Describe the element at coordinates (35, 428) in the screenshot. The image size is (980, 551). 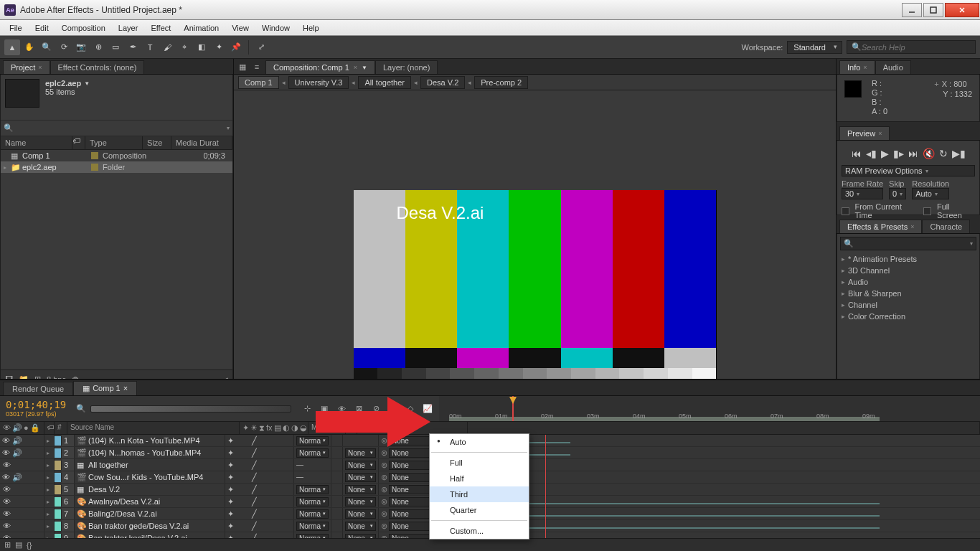
I see `lock-icon: 🔒` at that location.